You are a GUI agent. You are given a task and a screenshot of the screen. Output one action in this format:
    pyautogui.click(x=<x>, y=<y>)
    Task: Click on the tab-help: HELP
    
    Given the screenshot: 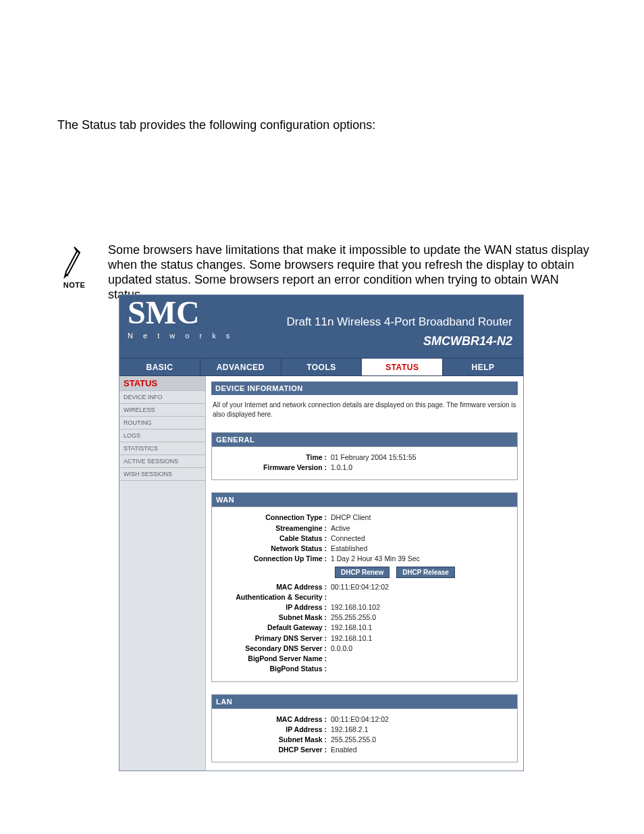 What is the action you would take?
    pyautogui.click(x=483, y=367)
    